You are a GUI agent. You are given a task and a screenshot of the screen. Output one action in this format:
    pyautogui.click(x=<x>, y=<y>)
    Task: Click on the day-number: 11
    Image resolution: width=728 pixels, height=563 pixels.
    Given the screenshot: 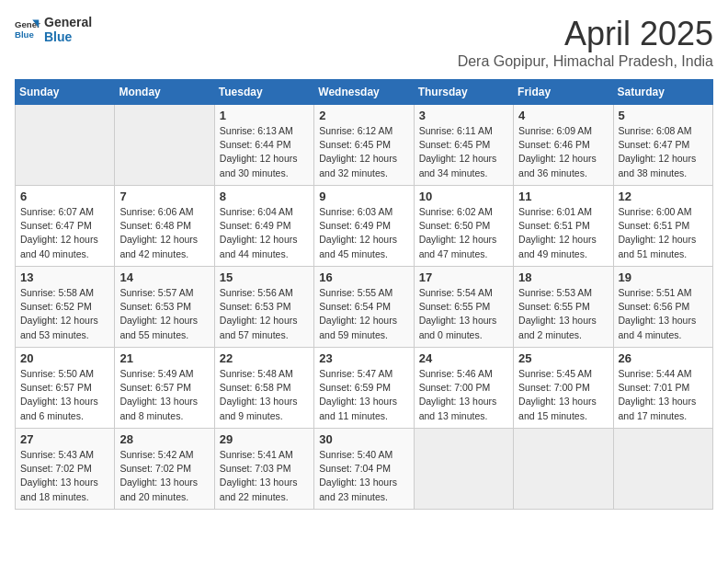 What is the action you would take?
    pyautogui.click(x=563, y=197)
    